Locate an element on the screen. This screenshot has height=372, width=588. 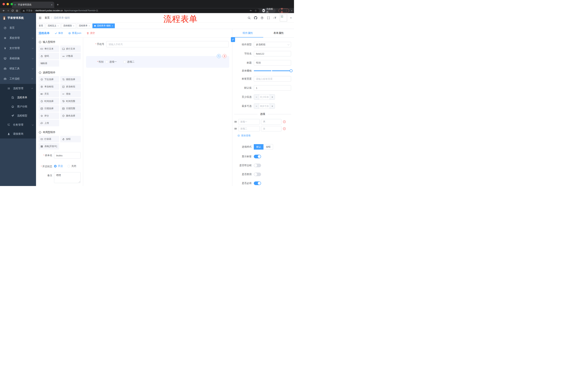
sidebar-item: 基础设施 is located at coordinates (18, 58).